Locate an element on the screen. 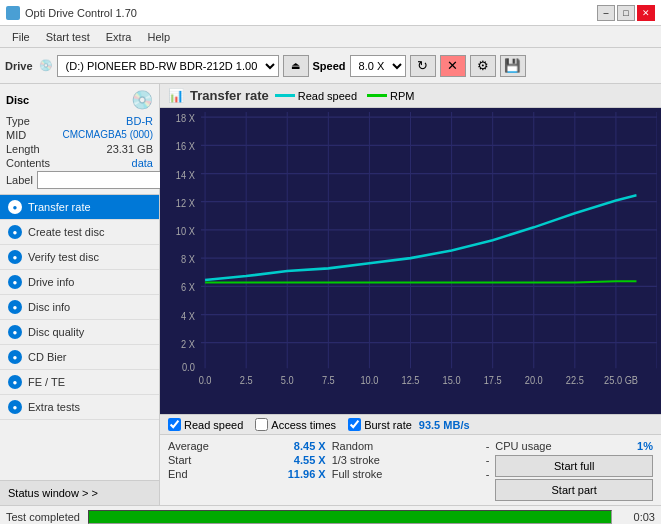 This screenshot has width=661, height=524. random-label: Random is located at coordinates (353, 446).